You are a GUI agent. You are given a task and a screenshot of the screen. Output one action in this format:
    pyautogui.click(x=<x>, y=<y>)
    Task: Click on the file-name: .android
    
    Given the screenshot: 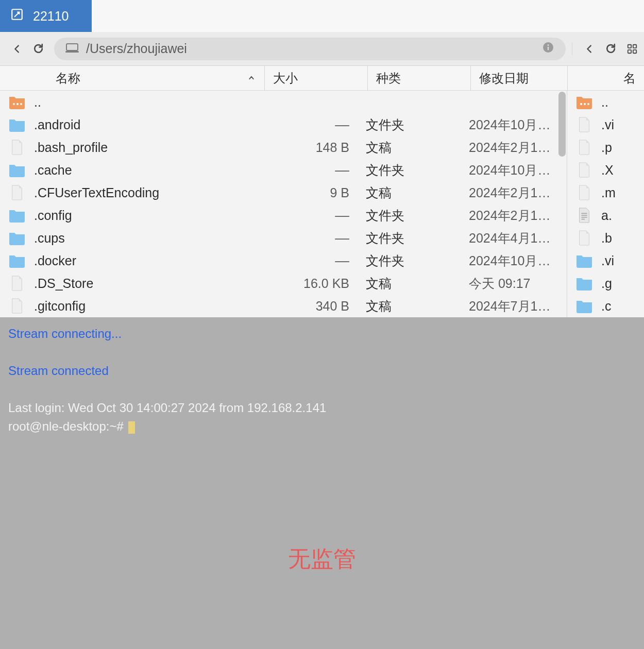 What is the action you would take?
    pyautogui.click(x=148, y=125)
    